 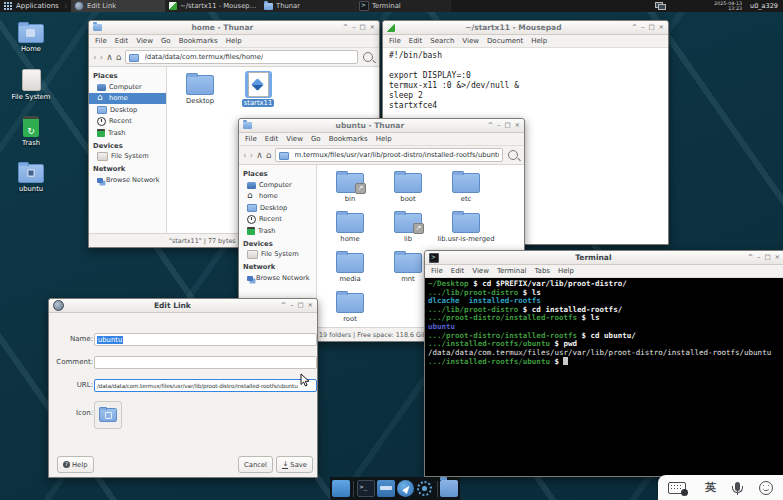 I want to click on input-language-icon: 英, so click(x=710, y=488).